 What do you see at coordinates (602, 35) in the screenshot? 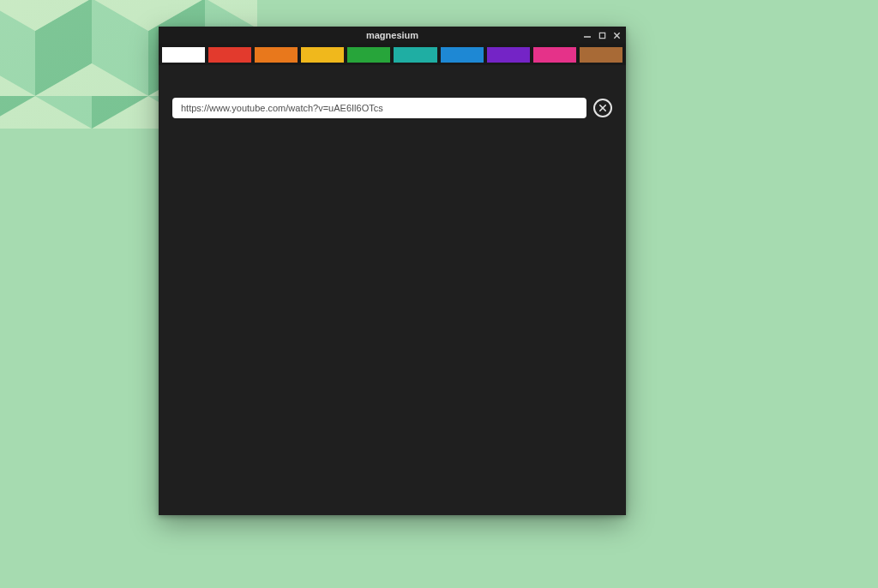
I see `titlebar-controls` at bounding box center [602, 35].